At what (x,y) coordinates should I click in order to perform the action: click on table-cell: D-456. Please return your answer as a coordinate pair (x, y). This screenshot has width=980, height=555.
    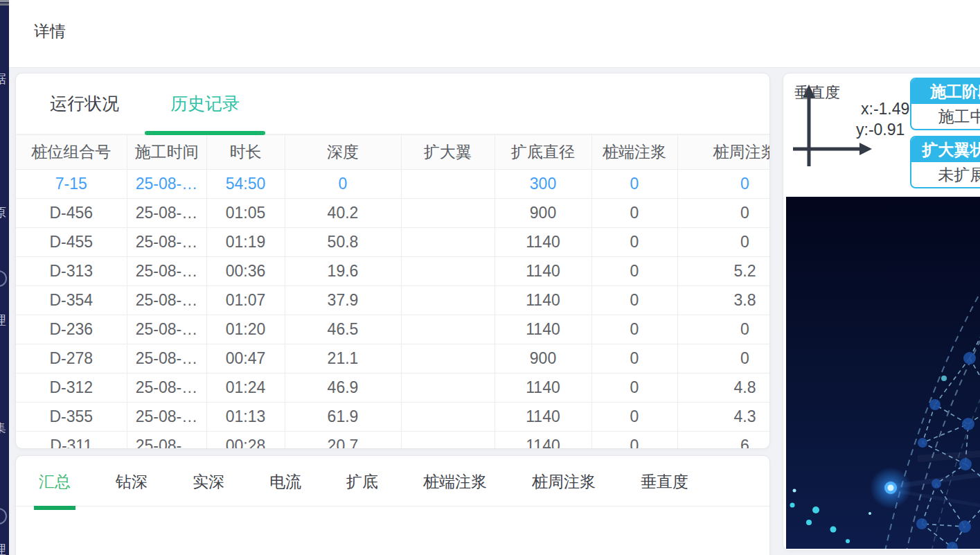
    Looking at the image, I should click on (71, 213).